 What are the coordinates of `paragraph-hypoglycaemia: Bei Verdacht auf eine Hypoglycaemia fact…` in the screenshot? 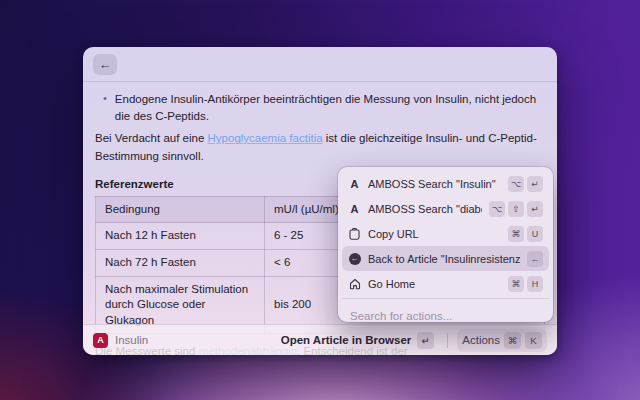 It's located at (320, 148).